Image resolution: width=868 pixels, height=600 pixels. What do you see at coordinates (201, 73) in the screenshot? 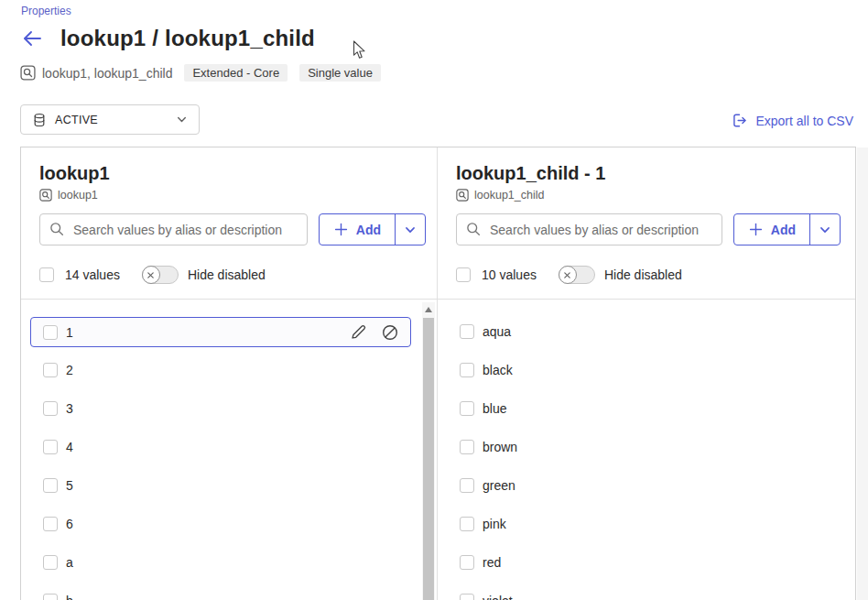
I see `meta-row: lookup1, lookup1_child Extended - Core S…` at bounding box center [201, 73].